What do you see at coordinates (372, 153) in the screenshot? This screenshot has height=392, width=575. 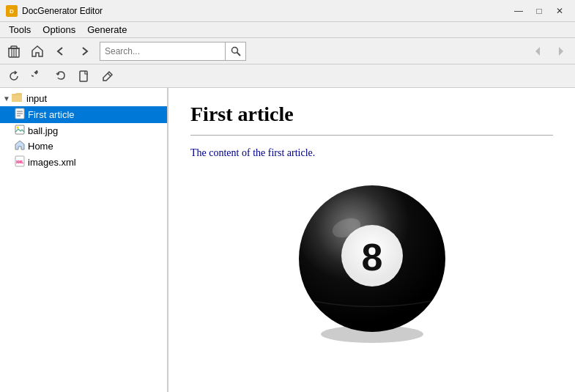 I see `article-body: The content of the first article.` at bounding box center [372, 153].